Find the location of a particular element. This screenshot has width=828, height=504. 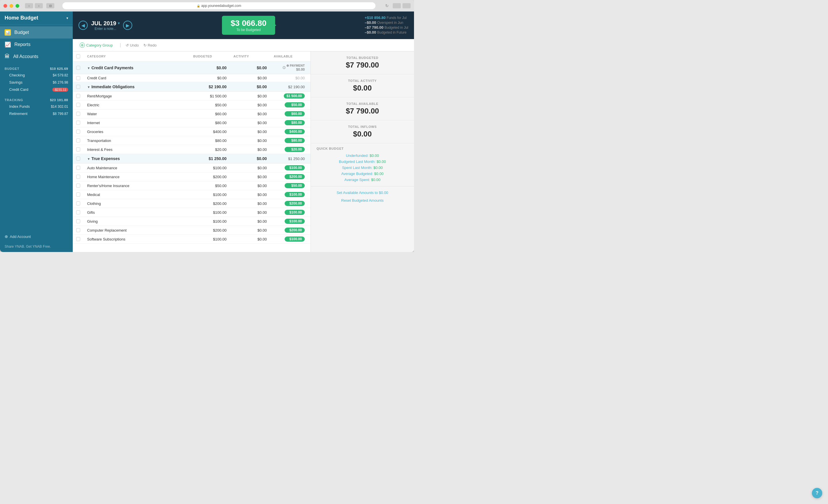

sidebar-item-all-accounts: 🏛 All Accounts is located at coordinates (36, 56).